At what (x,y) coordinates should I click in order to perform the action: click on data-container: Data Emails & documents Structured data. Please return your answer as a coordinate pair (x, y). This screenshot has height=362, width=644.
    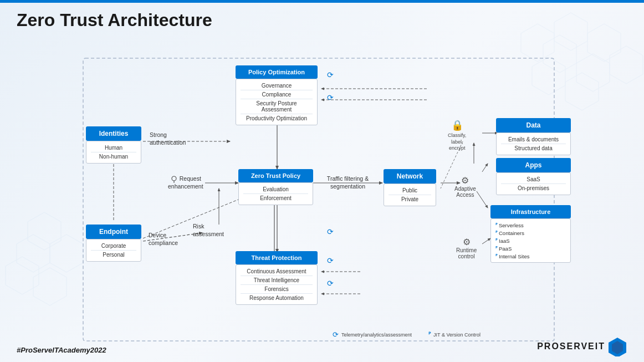
    Looking at the image, I should click on (533, 136).